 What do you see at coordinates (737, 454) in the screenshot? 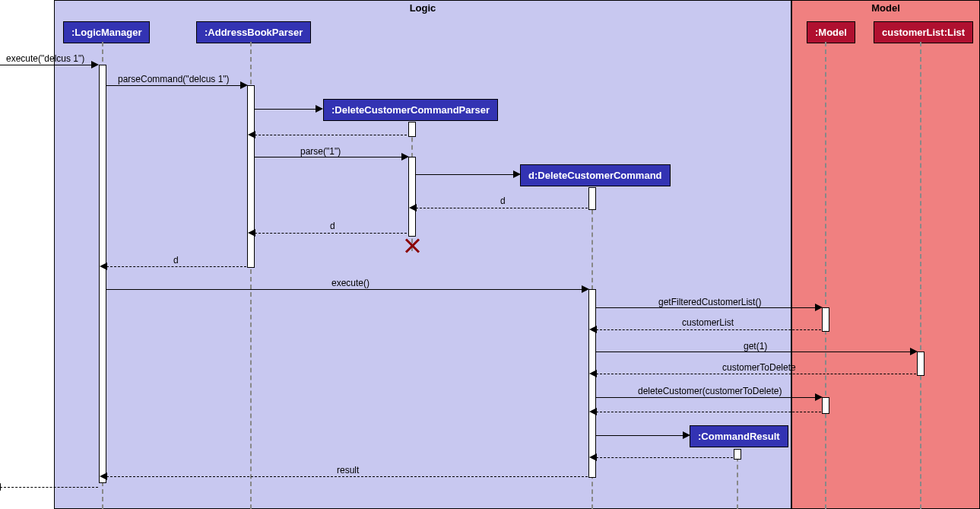
I see `activation-command-result` at bounding box center [737, 454].